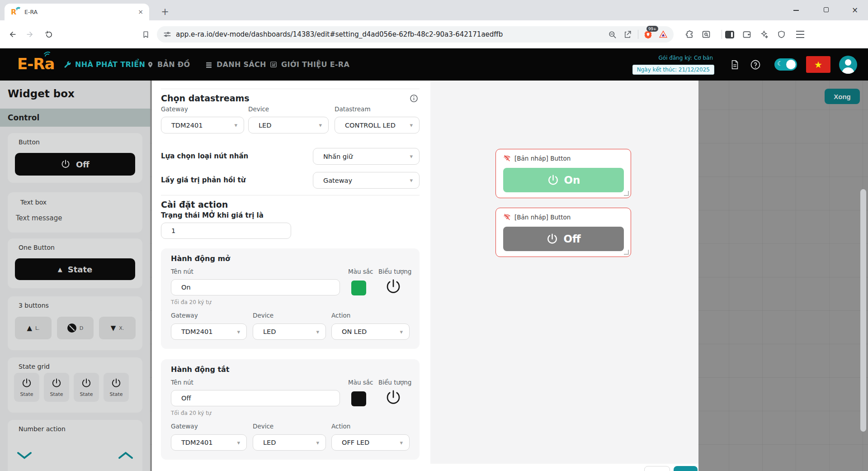  What do you see at coordinates (706, 34) in the screenshot?
I see `search-tabs-icon` at bounding box center [706, 34].